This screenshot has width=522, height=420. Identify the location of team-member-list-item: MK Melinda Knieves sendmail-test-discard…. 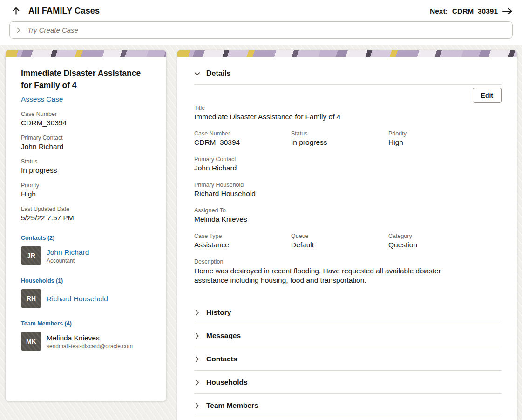
(87, 341).